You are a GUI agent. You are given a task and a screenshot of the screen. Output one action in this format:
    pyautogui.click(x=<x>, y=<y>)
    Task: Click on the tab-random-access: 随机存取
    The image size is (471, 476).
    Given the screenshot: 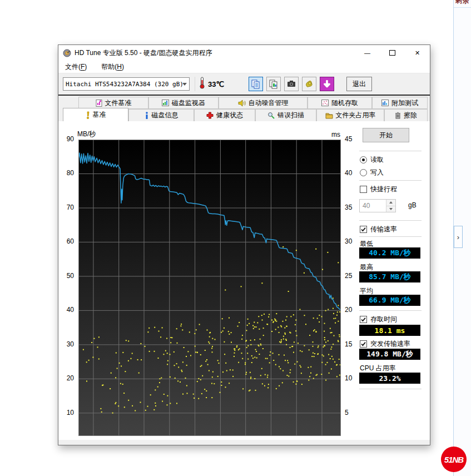 What is the action you would take?
    pyautogui.click(x=340, y=103)
    